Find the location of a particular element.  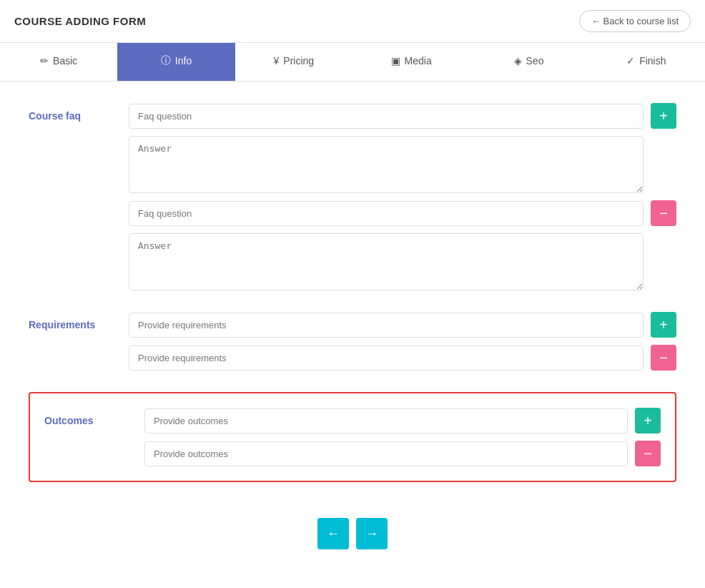

requirements-label: Requirements is located at coordinates (79, 321).